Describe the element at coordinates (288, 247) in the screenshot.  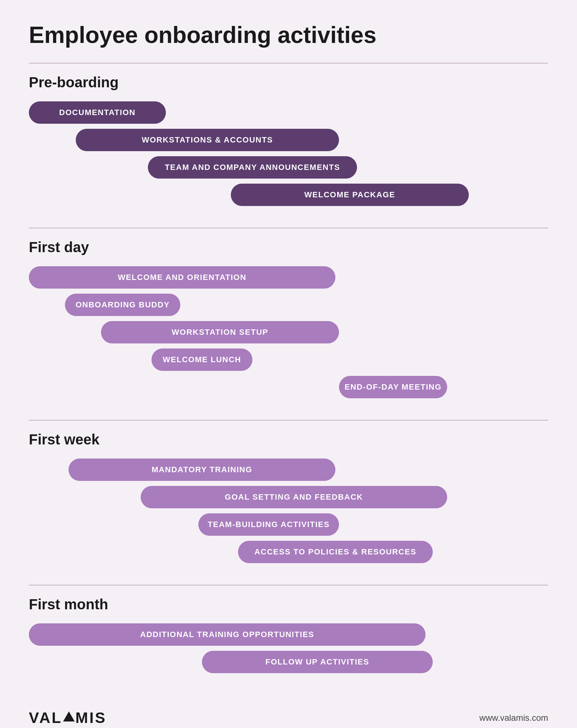
I see `section-title-first-day: First day` at that location.